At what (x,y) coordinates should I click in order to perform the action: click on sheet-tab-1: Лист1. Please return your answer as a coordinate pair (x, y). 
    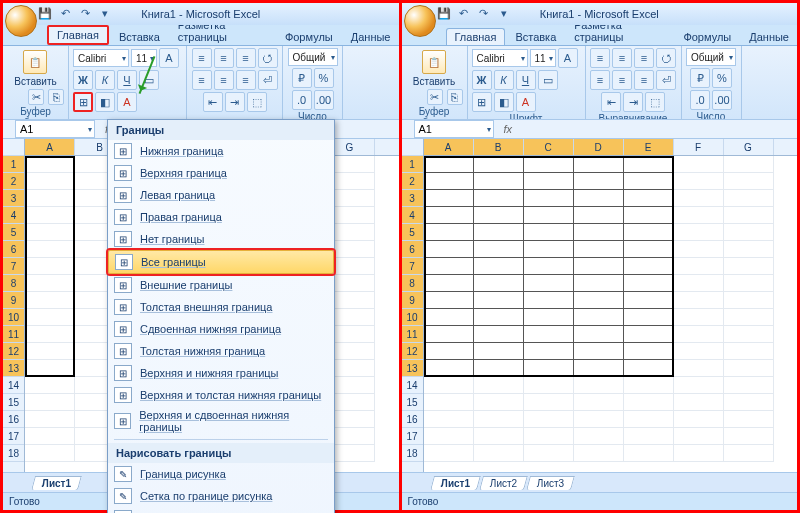
    Looking at the image, I should click on (56, 483).